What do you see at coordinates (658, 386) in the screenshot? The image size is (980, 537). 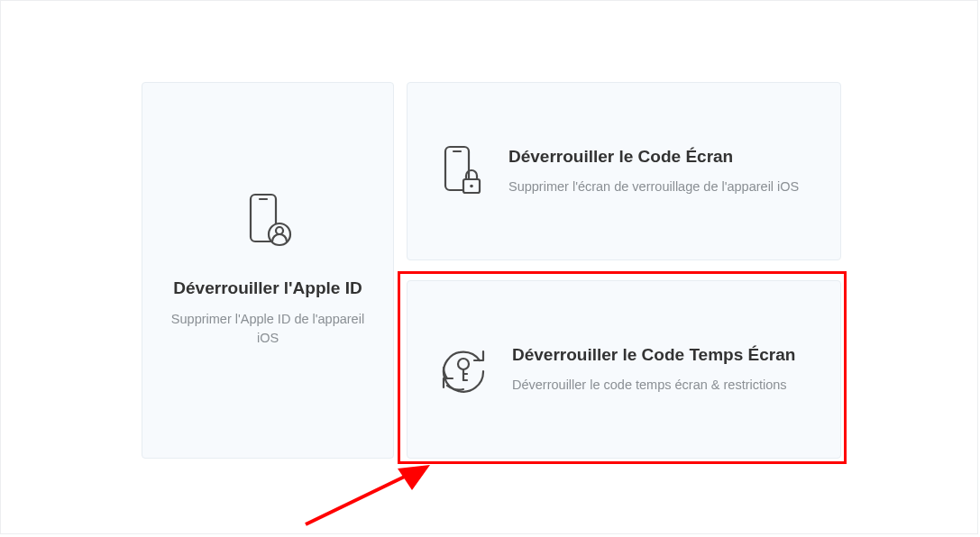 I see `card-subtitle: Déverrouiller le code temps écran & rest…` at bounding box center [658, 386].